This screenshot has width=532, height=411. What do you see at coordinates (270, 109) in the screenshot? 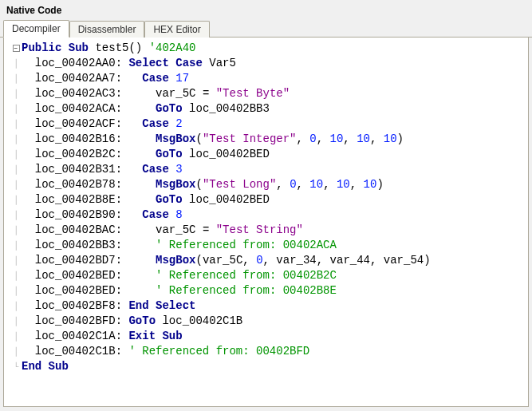
I see `code-line: │ loc_00402ACA: GoTo loc_00402BB3` at bounding box center [270, 109].